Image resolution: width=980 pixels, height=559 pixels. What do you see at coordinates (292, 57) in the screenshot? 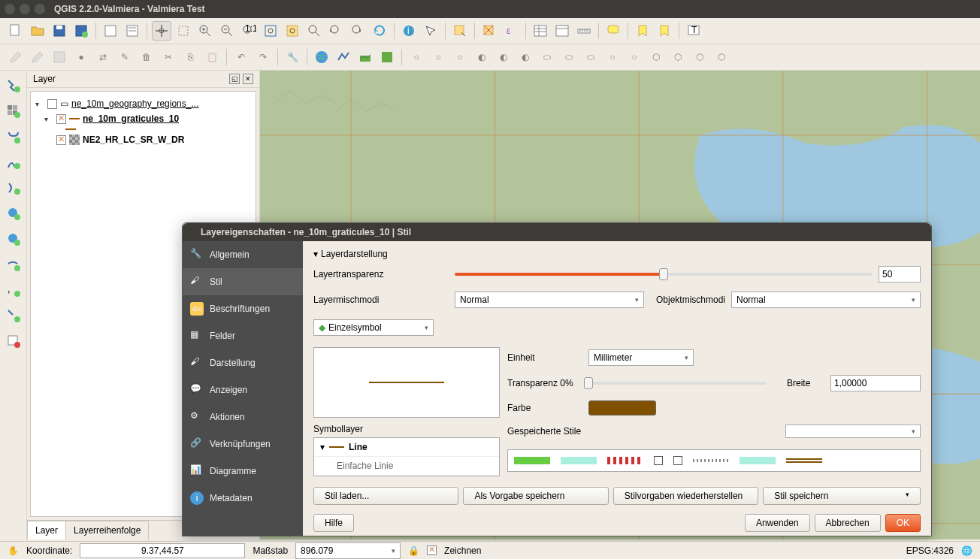
I see `settings-icon: 🔧` at bounding box center [292, 57].